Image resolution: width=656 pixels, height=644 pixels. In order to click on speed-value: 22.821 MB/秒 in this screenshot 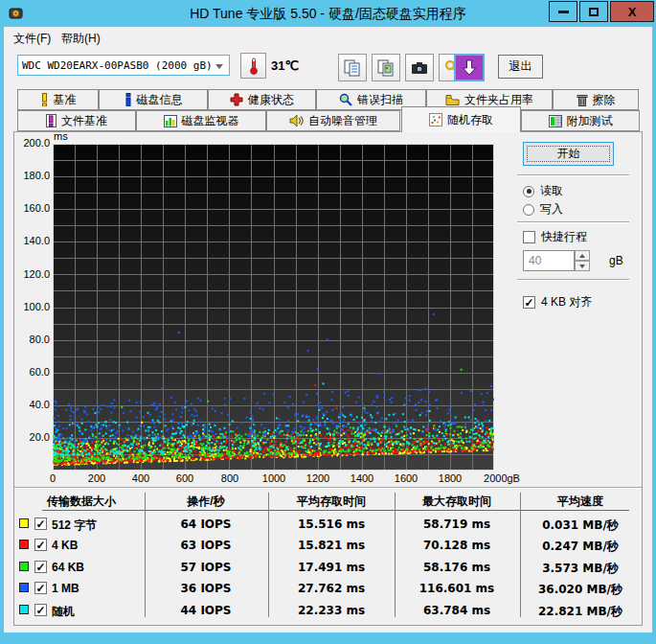, I will do `click(580, 611)`.